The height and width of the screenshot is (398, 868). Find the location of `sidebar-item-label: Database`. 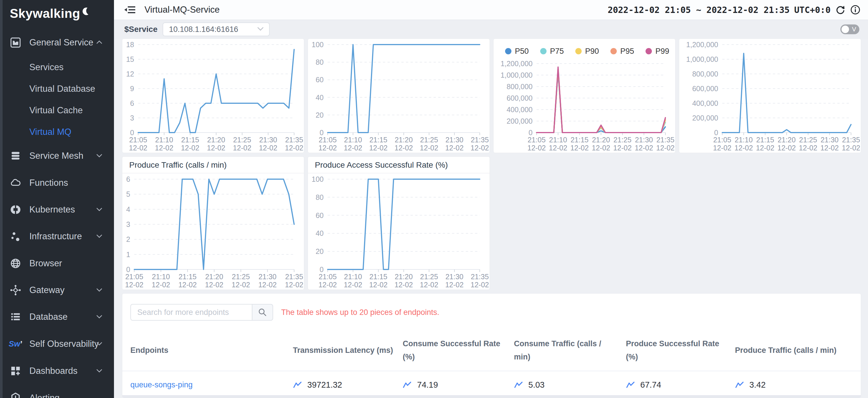

sidebar-item-label: Database is located at coordinates (49, 317).